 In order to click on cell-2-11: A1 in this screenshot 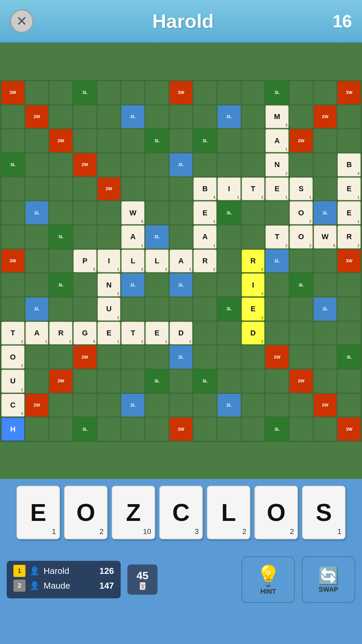, I will do `click(277, 141)`.